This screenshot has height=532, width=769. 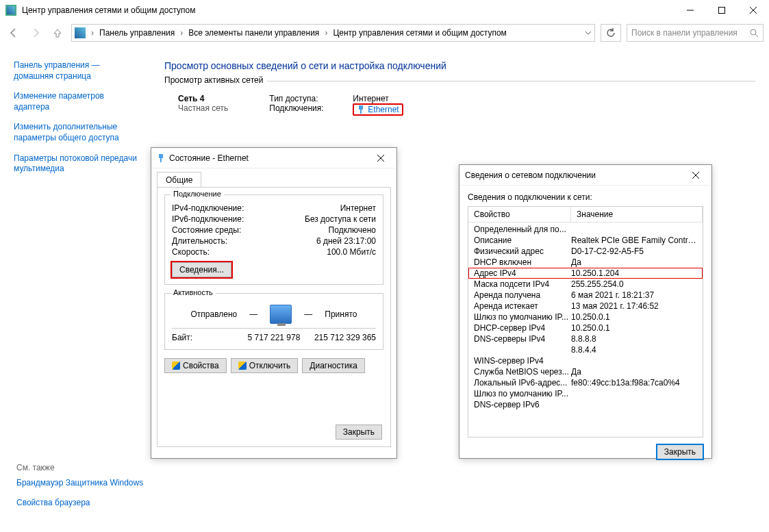 What do you see at coordinates (75, 101) in the screenshot?
I see `sidebar-link-adapter: Изменение параметров адаптера` at bounding box center [75, 101].